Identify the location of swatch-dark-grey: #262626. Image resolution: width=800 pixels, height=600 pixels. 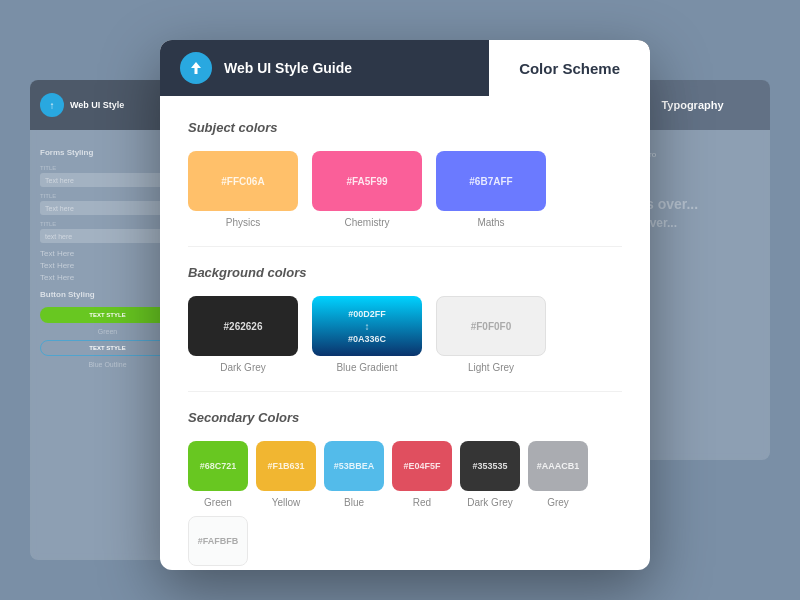
(243, 326).